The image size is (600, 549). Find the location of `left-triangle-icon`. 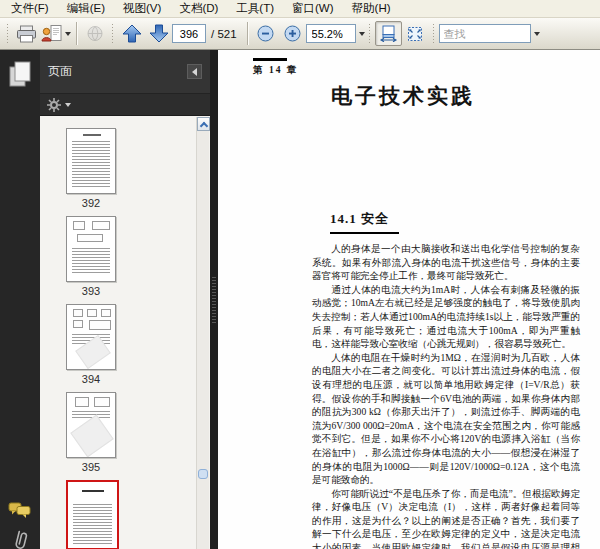

left-triangle-icon is located at coordinates (194, 72).